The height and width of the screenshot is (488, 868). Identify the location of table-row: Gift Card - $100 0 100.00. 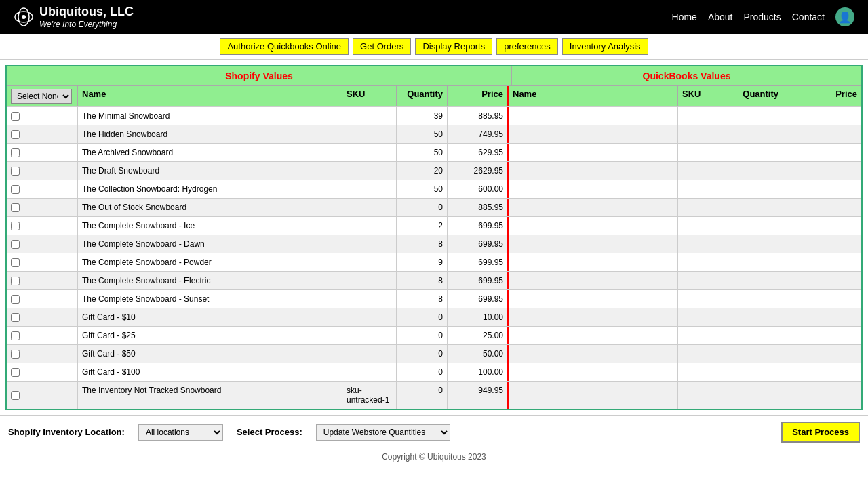
(434, 371).